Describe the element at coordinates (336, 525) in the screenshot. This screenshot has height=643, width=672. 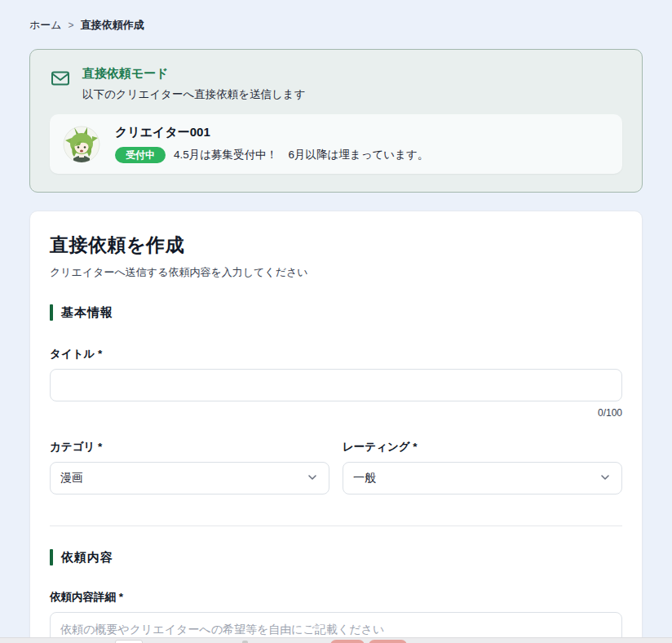
I see `section-divider` at that location.